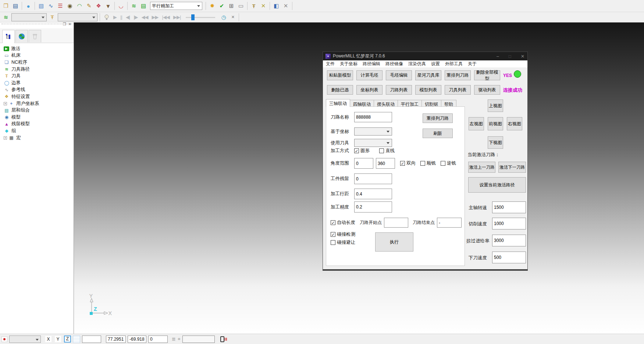 The width and height of the screenshot is (644, 344). What do you see at coordinates (6, 6) in the screenshot?
I see `open-project-icon: ❒` at bounding box center [6, 6].